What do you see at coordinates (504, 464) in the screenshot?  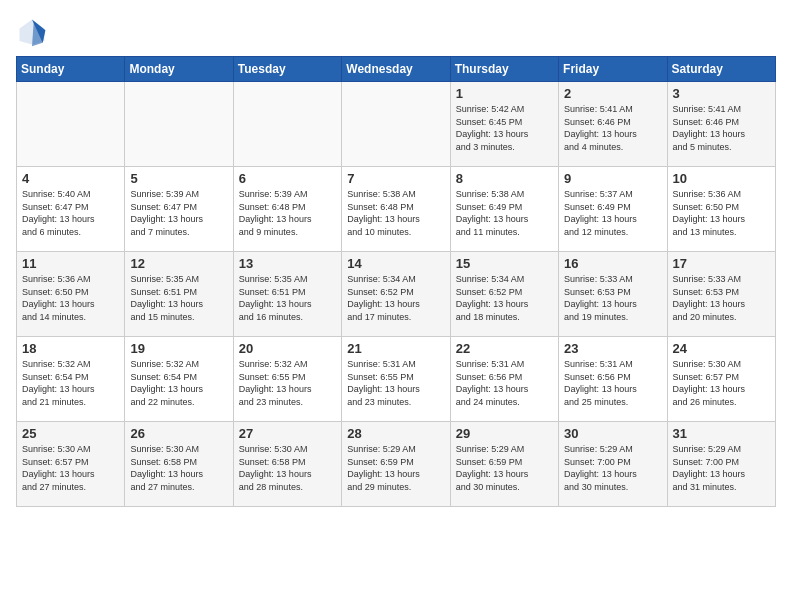 I see `calendar-cell: 29Sunrise: 5:29 AM Sunset: 6:59 PM Dayli…` at bounding box center [504, 464].